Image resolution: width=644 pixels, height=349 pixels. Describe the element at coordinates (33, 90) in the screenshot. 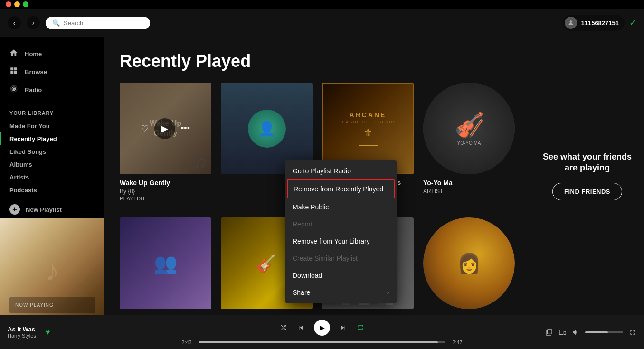

I see `radio-label: Radio` at that location.